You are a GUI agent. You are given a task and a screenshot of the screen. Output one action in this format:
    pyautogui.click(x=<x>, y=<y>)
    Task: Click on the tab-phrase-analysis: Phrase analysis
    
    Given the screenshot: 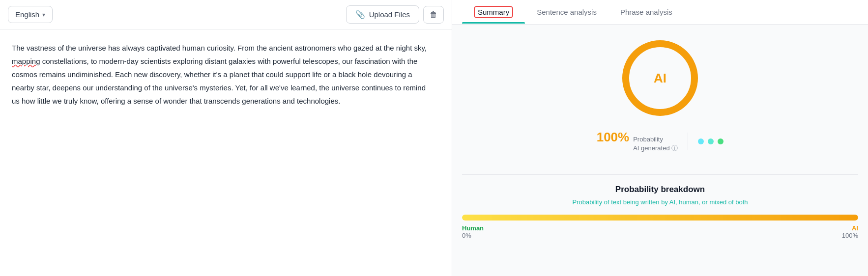 What is the action you would take?
    pyautogui.click(x=646, y=12)
    